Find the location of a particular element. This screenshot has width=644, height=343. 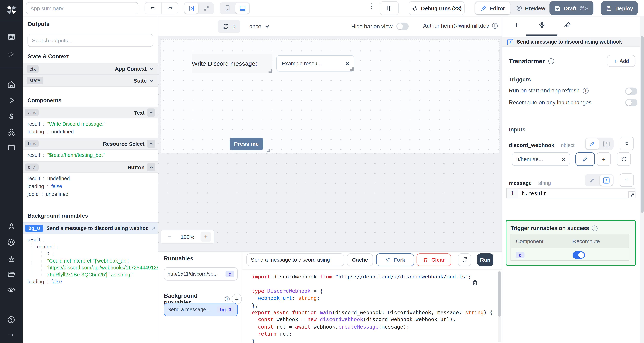

runnable-item: hub/1511/discord/se... c is located at coordinates (201, 274).